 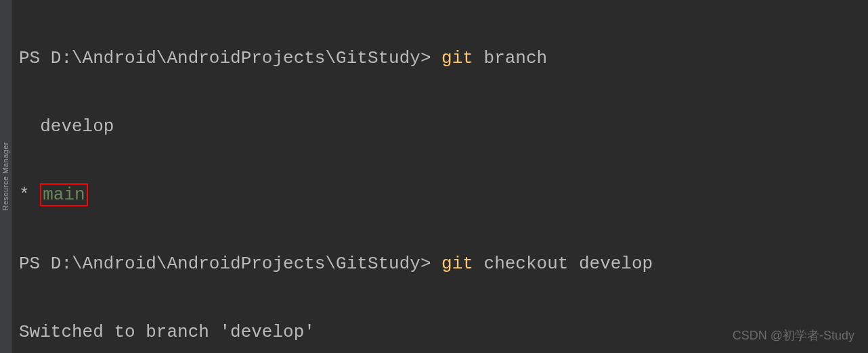 What do you see at coordinates (6, 176) in the screenshot?
I see `ide-sidebar: Resource Manager` at bounding box center [6, 176].